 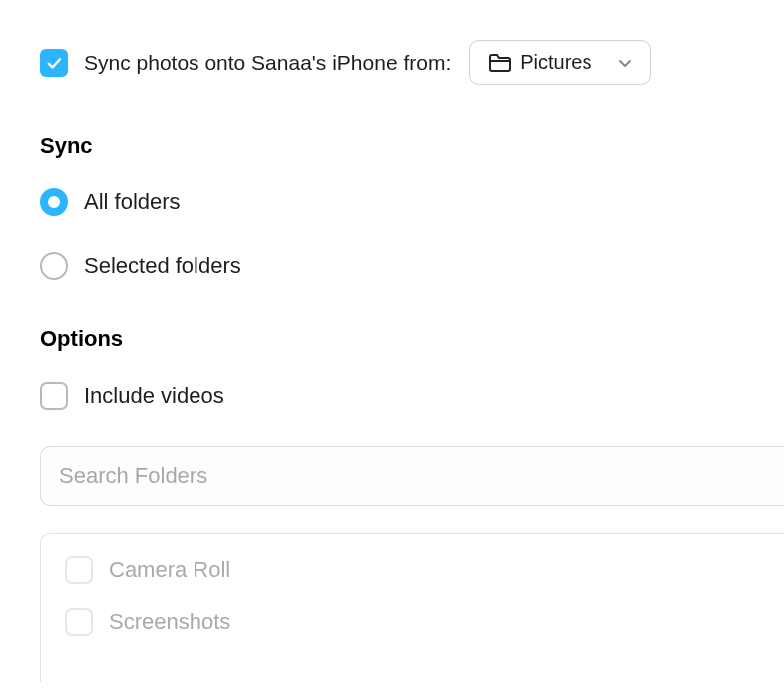 What do you see at coordinates (392, 266) in the screenshot?
I see `radio-selected-folders: Selected folders` at bounding box center [392, 266].